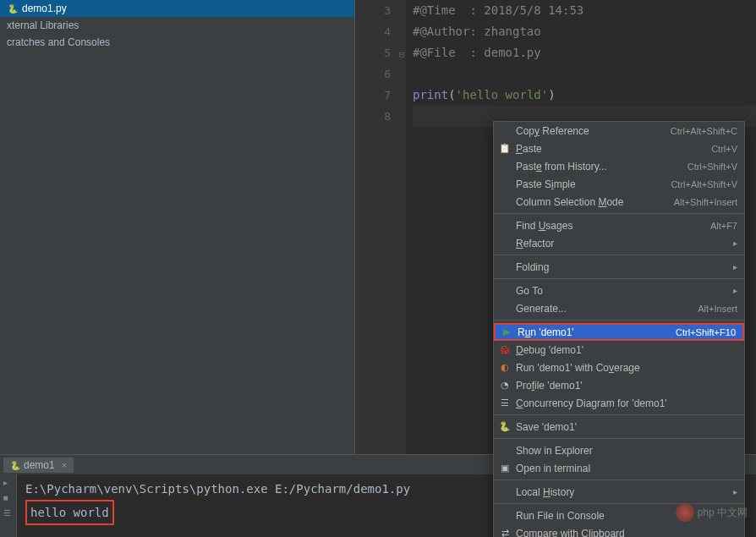 This screenshot has height=537, width=756. Describe the element at coordinates (507, 332) in the screenshot. I see `run-icon: ▶` at that location.